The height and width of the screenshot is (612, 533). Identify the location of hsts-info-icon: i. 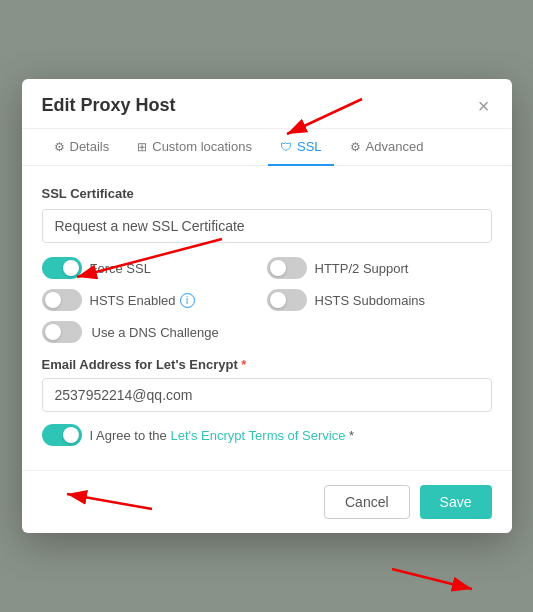
(188, 300).